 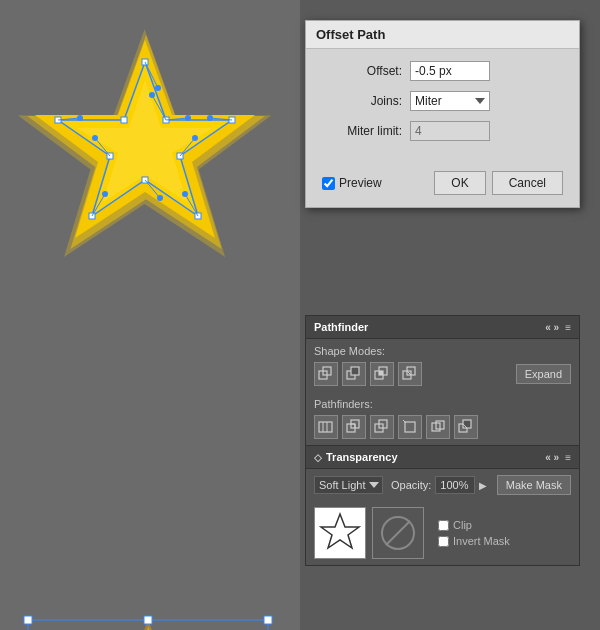 What do you see at coordinates (362, 71) in the screenshot?
I see `offset-label: Offset:` at bounding box center [362, 71].